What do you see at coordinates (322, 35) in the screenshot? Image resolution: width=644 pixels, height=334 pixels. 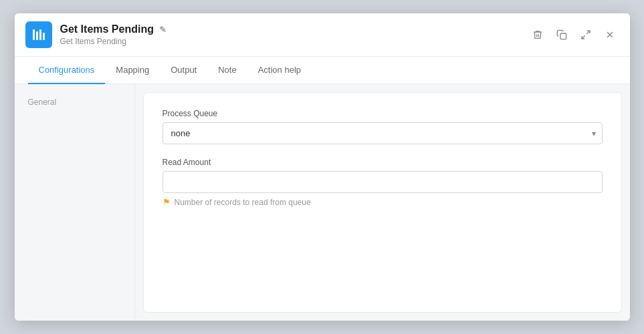 I see `dialog-header: Get Items Pending ✎ Get Items Pending` at bounding box center [322, 35].